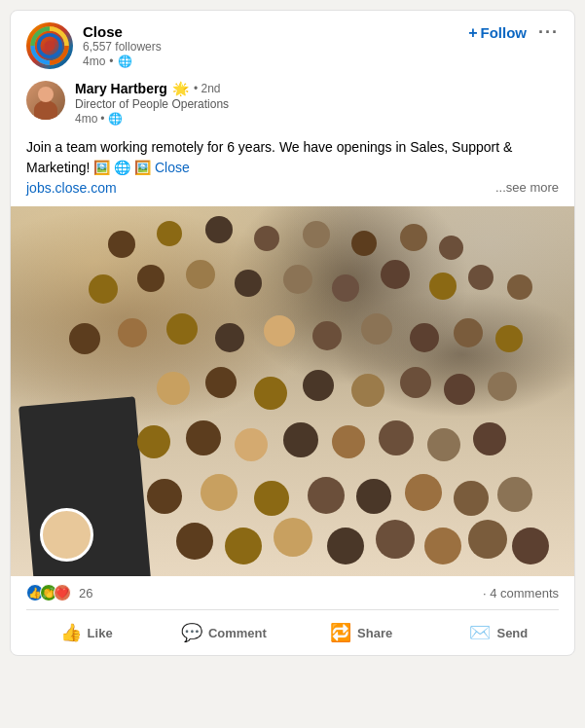  Describe the element at coordinates (72, 188) in the screenshot. I see `jobs-url: jobs.close.com` at that location.